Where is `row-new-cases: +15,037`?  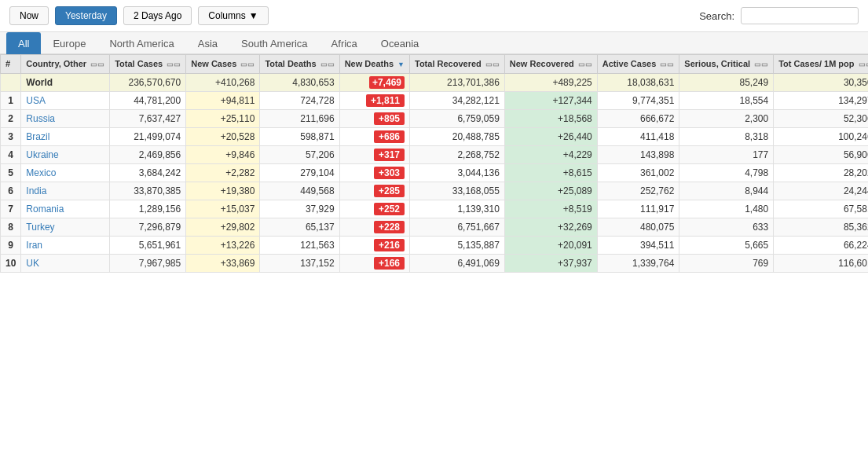
row-new-cases: +15,037 is located at coordinates (223, 209).